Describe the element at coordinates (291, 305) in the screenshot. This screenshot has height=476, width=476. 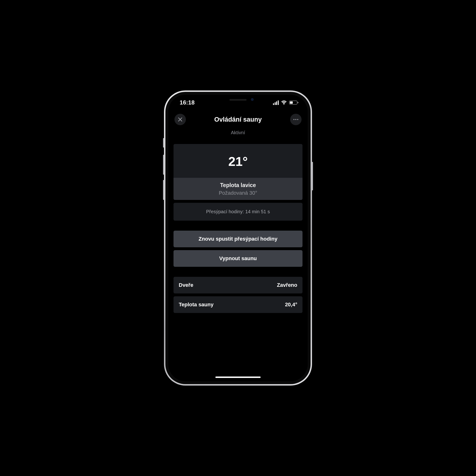
I see `sauna-temp-value: 20,4°` at that location.